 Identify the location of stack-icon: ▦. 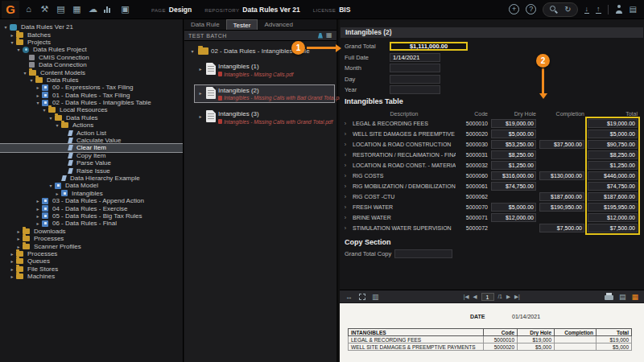
(77, 10).